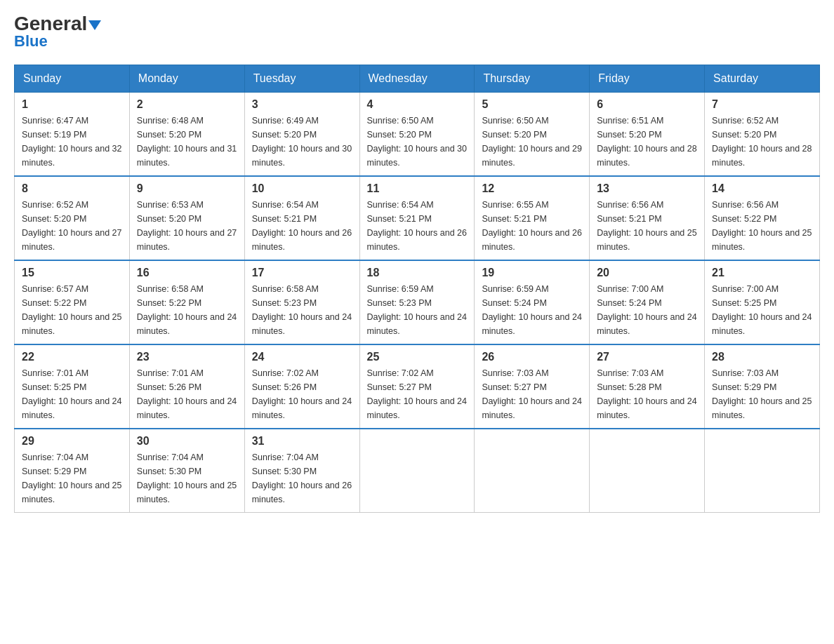 This screenshot has height=644, width=834. What do you see at coordinates (647, 226) in the screenshot?
I see `day-info: Sunrise: 6:56 AMSunset: 5:21 PMDaylight:…` at bounding box center [647, 226].